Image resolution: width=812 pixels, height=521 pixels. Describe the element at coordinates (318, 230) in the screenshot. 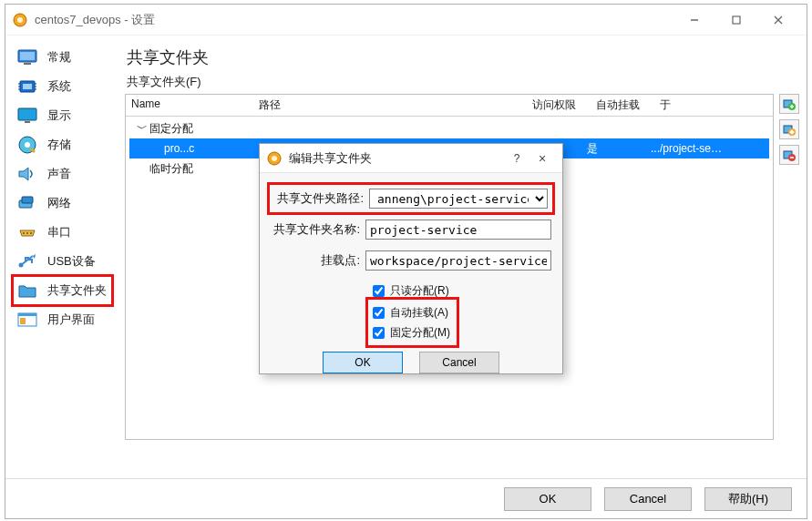

I see `name-label: 共享文件夹名称:` at that location.